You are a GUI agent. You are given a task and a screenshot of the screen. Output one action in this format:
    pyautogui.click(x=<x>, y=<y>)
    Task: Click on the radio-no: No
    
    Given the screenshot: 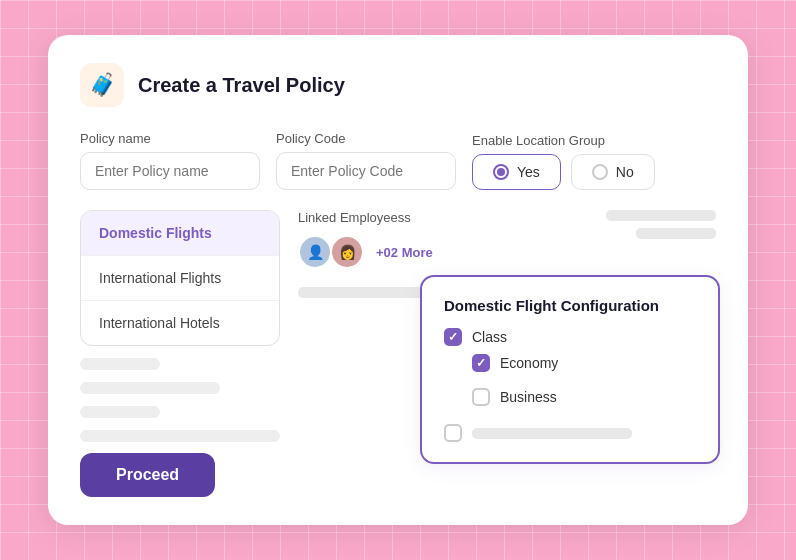 What is the action you would take?
    pyautogui.click(x=613, y=172)
    